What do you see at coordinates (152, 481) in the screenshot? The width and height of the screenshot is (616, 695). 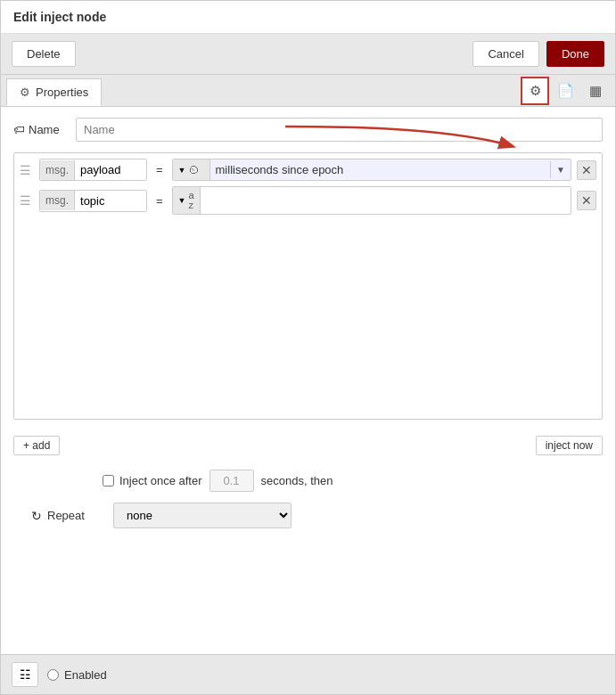 I see `inject-once-label: Inject once after` at bounding box center [152, 481].